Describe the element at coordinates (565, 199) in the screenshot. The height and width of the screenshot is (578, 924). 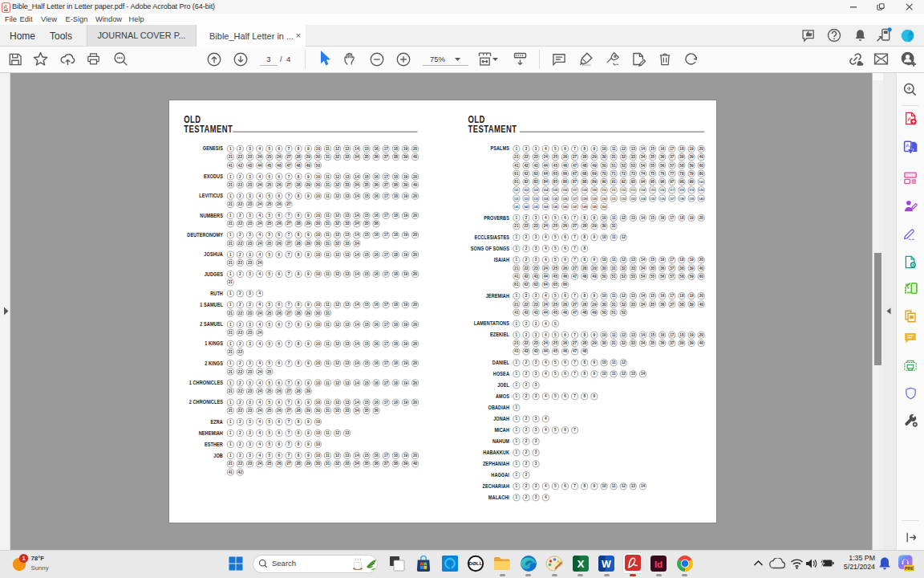
I see `svg-text: 126` at that location.